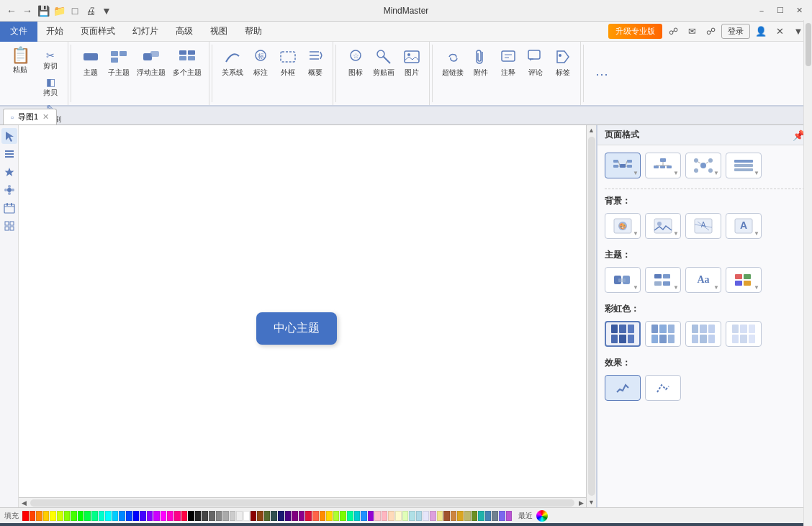 Image resolution: width=812 pixels, height=526 pixels. What do you see at coordinates (623, 280) in the screenshot?
I see `theme-style1-button: ▼` at bounding box center [623, 280].